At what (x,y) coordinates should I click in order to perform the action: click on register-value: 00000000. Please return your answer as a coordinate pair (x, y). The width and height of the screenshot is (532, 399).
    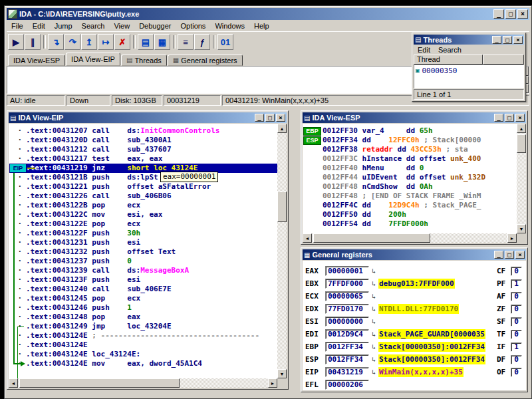
    Looking at the image, I should click on (347, 322).